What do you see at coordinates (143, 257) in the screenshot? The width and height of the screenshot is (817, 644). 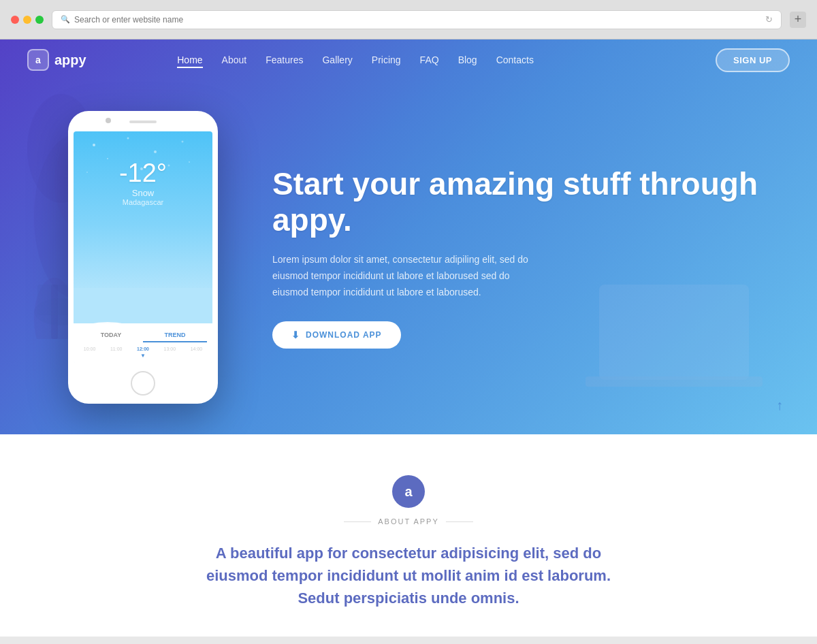 I see `phone-mockup: -12° Snow Madagascar` at bounding box center [143, 257].